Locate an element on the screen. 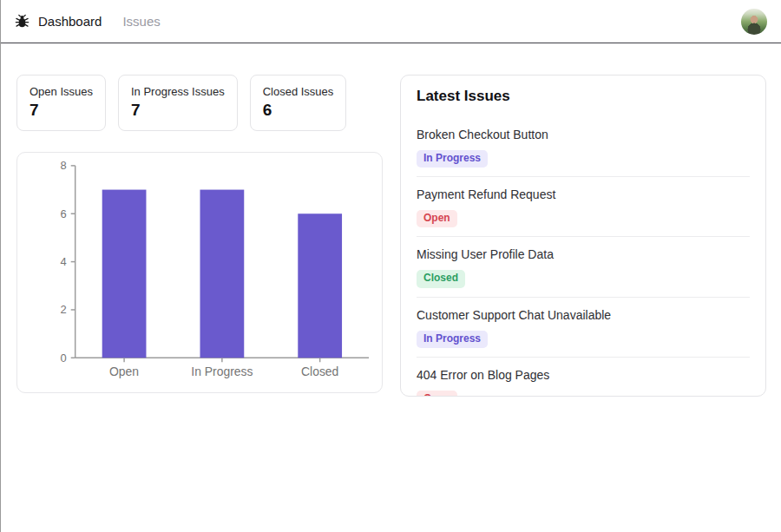  stat-card-open: Open Issues 7 is located at coordinates (61, 102).